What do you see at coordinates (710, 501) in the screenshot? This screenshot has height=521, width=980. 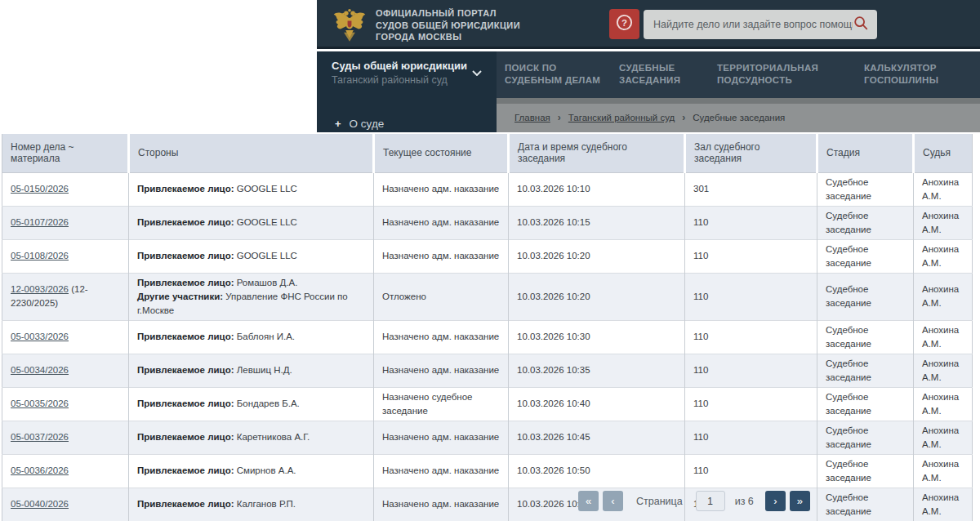 I see `pagination-page-input` at bounding box center [710, 501].